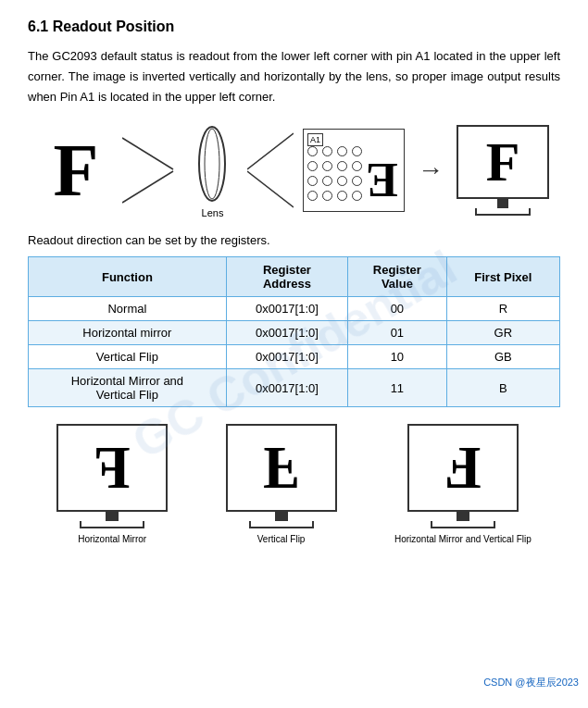  What do you see at coordinates (112, 484) in the screenshot?
I see `monitor-horizontal-mirror: F Horizontal Mirror` at bounding box center [112, 484].